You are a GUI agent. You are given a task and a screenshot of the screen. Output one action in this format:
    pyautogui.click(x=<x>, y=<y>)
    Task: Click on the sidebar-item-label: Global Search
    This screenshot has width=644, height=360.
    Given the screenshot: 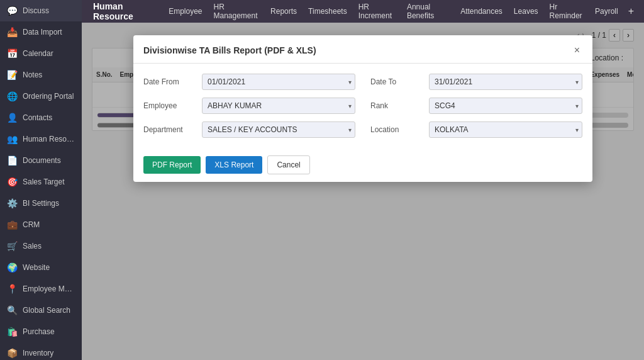 What is the action you would take?
    pyautogui.click(x=47, y=310)
    